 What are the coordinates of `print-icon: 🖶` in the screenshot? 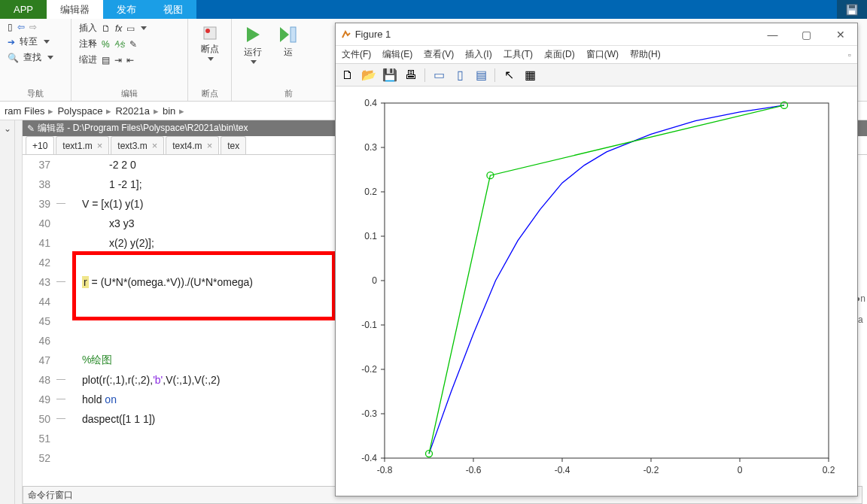 It's located at (411, 75).